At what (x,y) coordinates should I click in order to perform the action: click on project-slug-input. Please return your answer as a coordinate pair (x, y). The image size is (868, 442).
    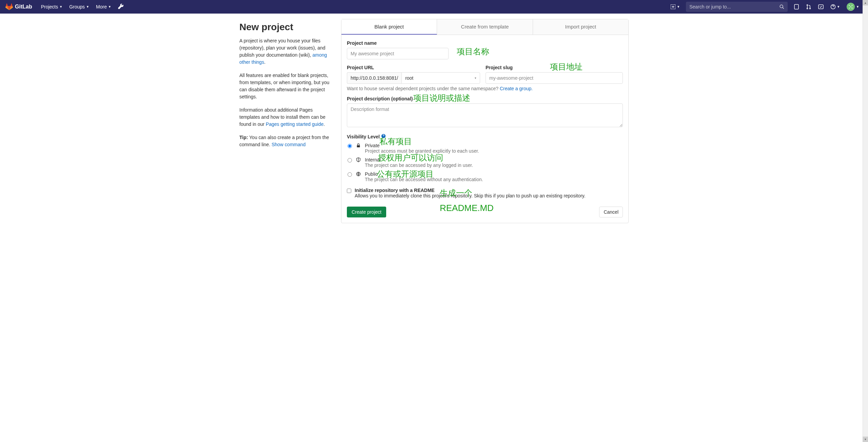
    Looking at the image, I should click on (554, 78).